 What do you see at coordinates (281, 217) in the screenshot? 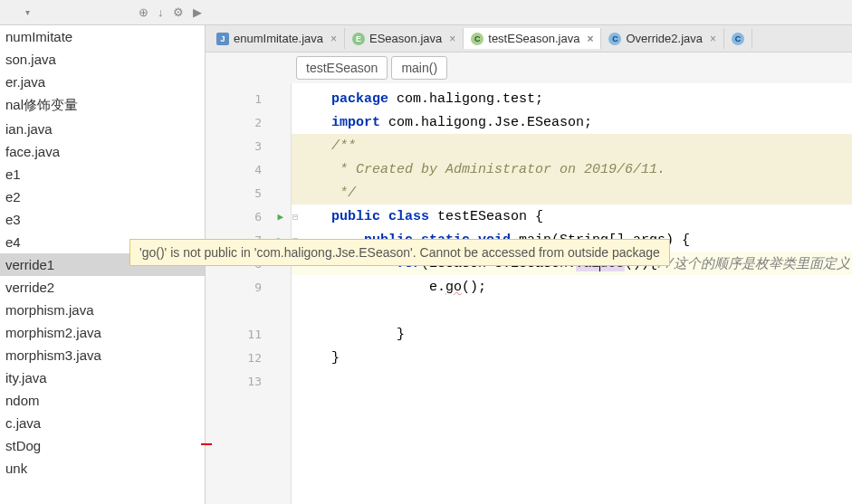
I see `run-icon: ▶` at bounding box center [281, 217].